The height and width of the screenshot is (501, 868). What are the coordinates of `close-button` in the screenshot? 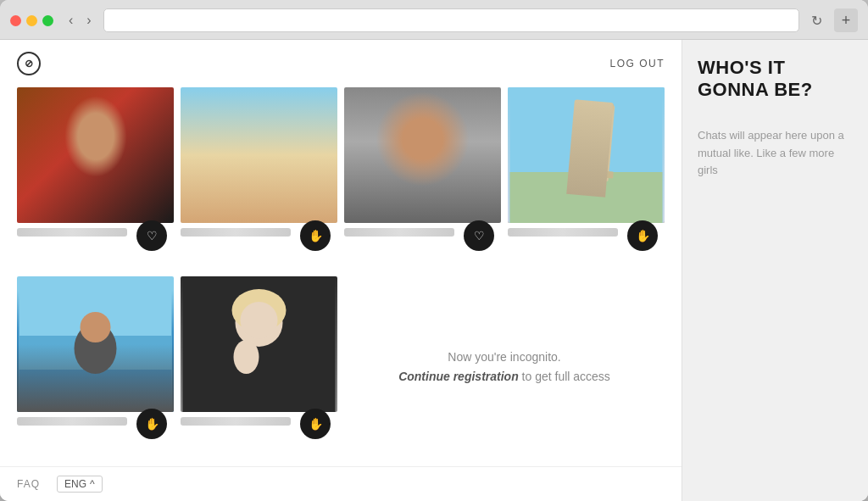 It's located at (15, 20).